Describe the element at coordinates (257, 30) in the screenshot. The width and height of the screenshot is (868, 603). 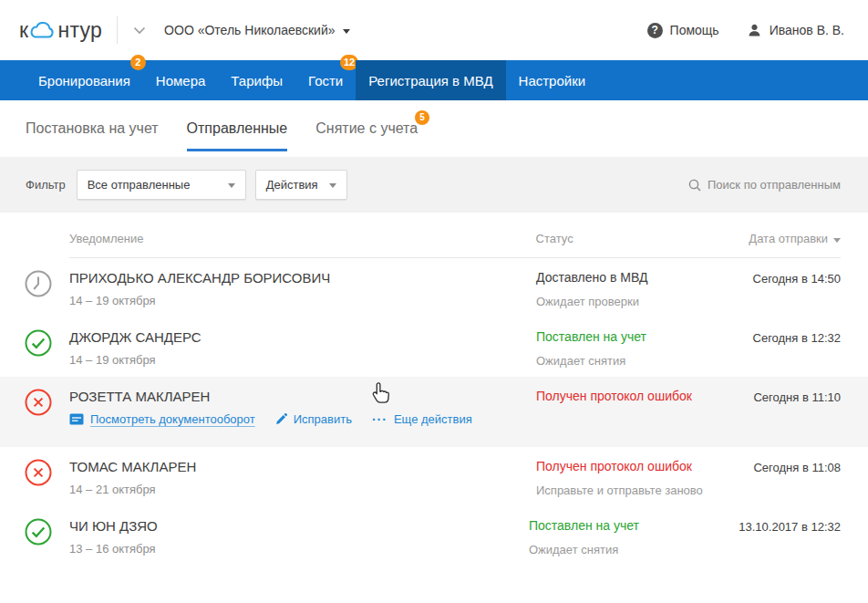
I see `org-selector: ООО «Отель Николаевский»` at that location.